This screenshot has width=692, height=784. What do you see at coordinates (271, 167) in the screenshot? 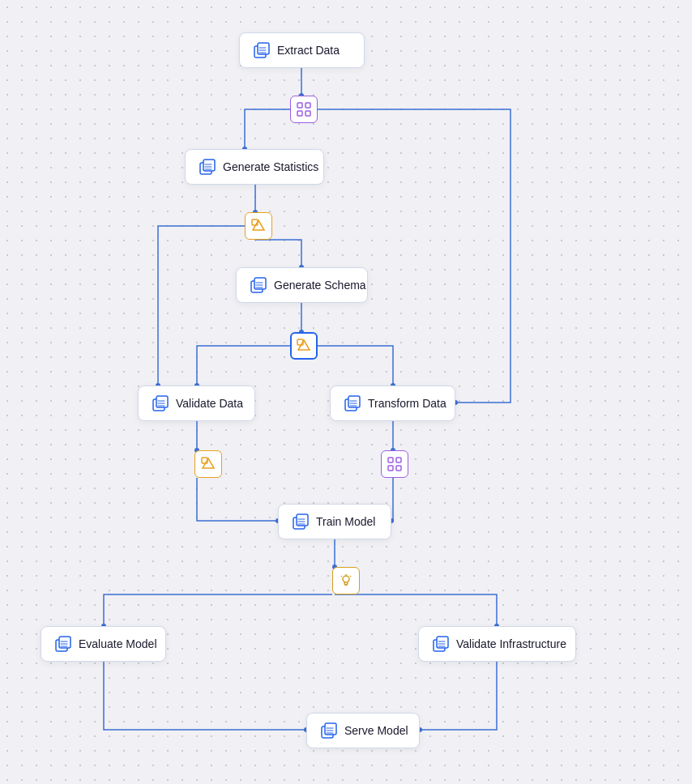
I see `generate-statistics-label: Generate Statistics` at bounding box center [271, 167].